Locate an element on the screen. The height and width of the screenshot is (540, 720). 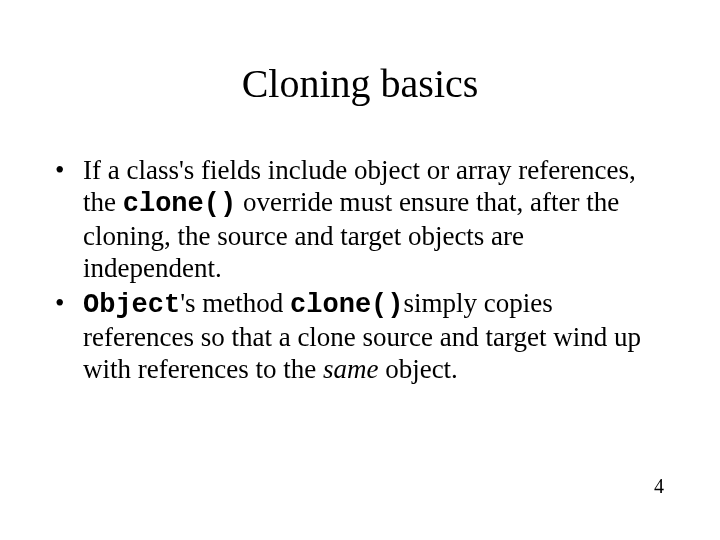
slide-title: Cloning basics is located at coordinates (360, 84).